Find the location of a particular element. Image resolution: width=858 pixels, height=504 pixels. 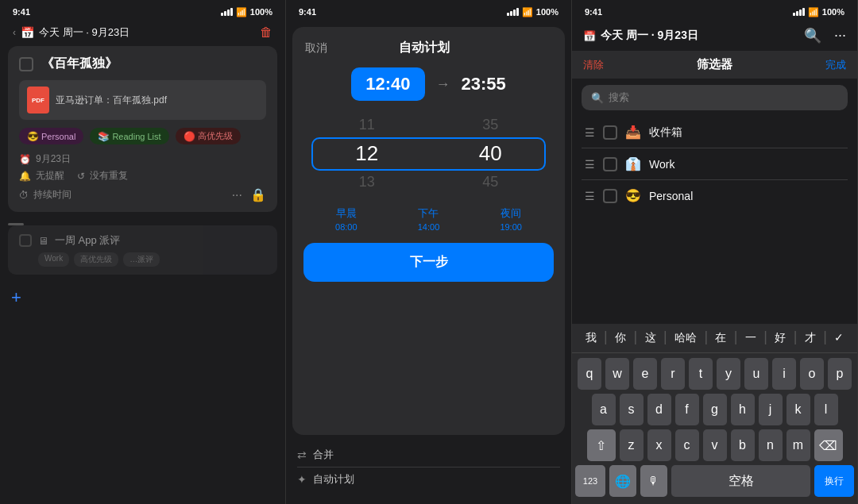

kb-key-j: j is located at coordinates (771, 410).